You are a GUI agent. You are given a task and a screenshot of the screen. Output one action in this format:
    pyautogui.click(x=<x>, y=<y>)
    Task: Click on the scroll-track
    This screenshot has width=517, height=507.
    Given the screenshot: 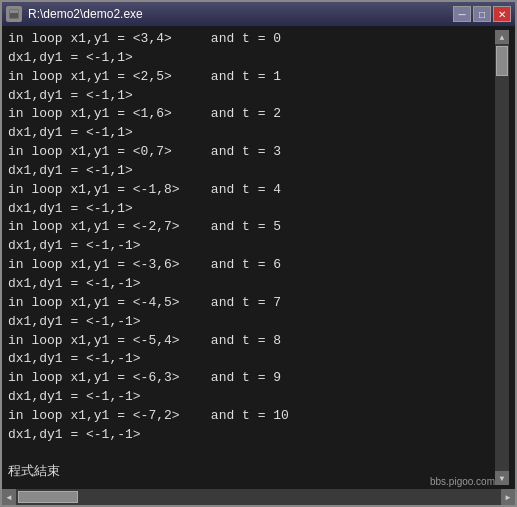 What is the action you would take?
    pyautogui.click(x=502, y=258)
    